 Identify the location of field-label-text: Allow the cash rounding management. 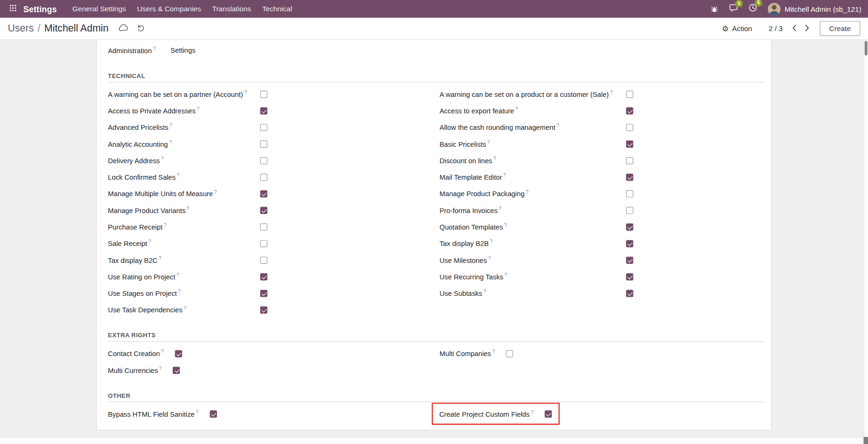
(498, 127).